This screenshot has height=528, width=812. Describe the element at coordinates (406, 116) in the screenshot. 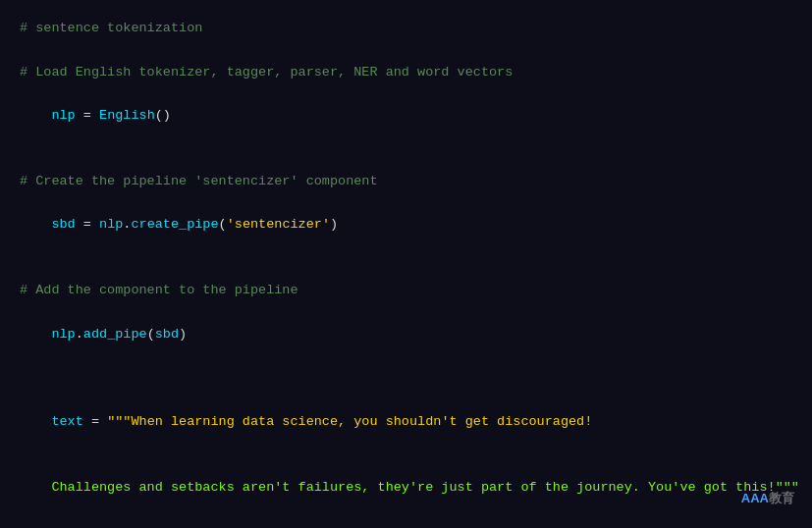

I see `code-line-4: nlp = English()` at that location.